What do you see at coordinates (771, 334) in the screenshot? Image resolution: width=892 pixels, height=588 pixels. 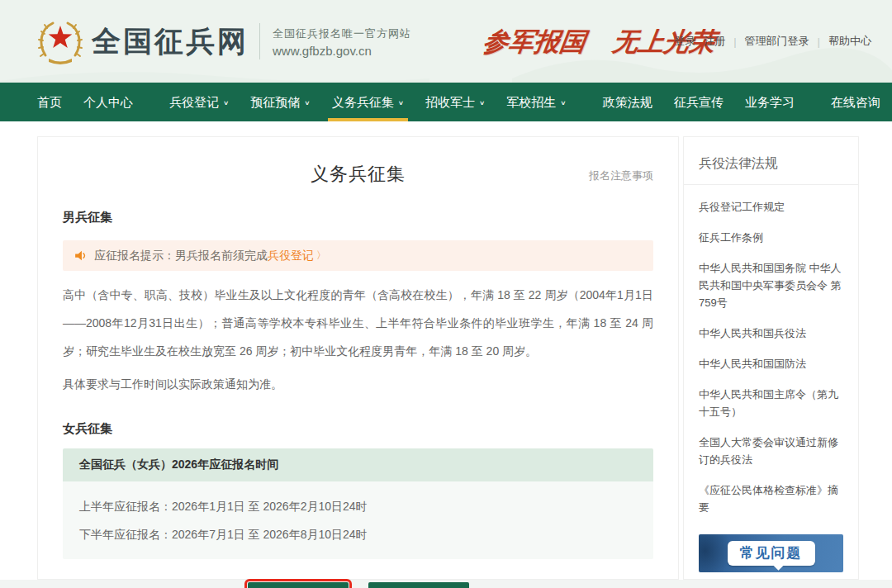 I see `sidebar-link-military-service-law: 中华人民共和国兵役法` at bounding box center [771, 334].